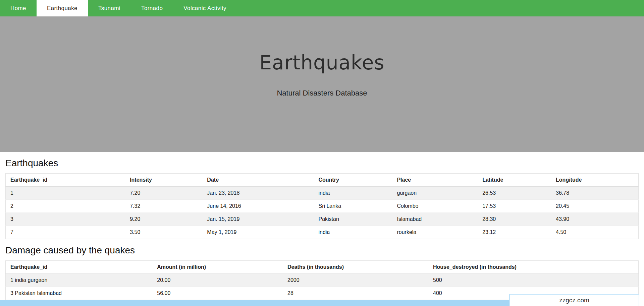  Describe the element at coordinates (574, 300) in the screenshot. I see `watermark-text: zzgcz.com` at that location.